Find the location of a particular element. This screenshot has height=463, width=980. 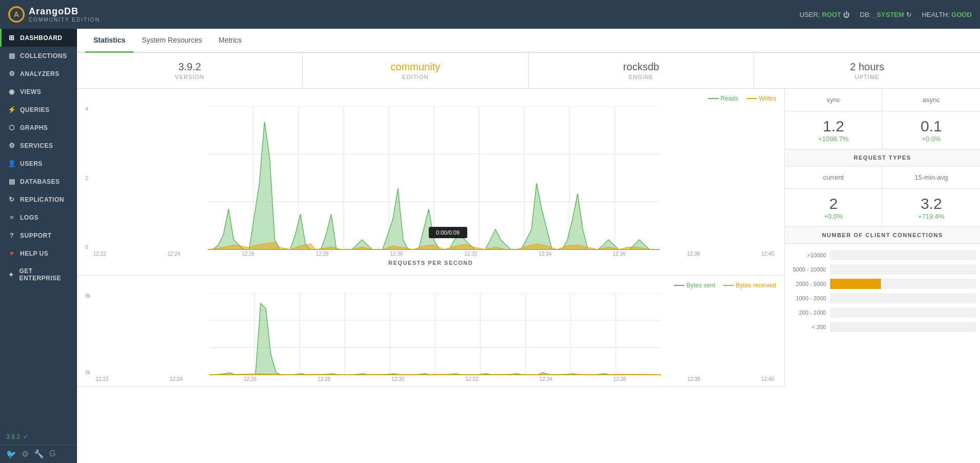

sidebar-label-queries: QUERIES is located at coordinates (35, 110).